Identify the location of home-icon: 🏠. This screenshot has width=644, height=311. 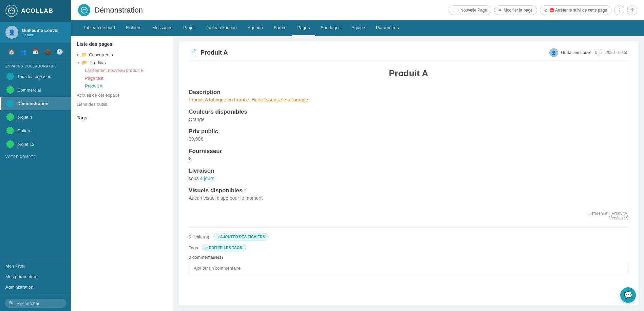
(12, 52).